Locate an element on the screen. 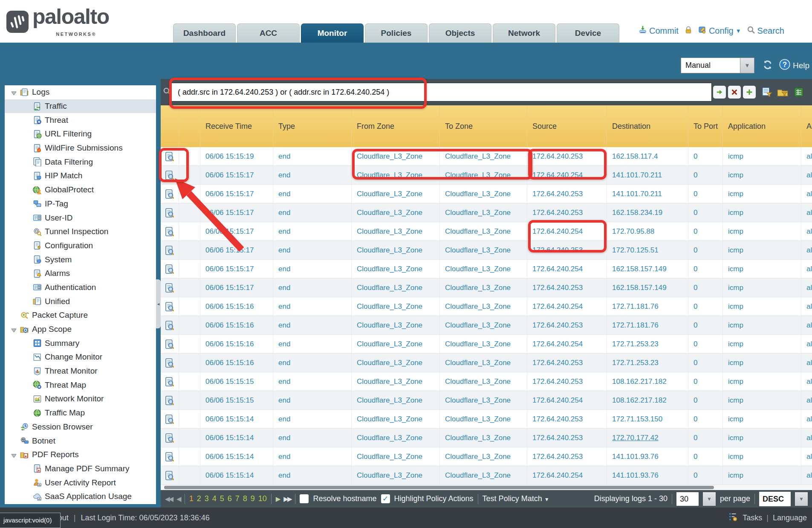 This screenshot has height=528, width=812. horizontal-scrollbar is located at coordinates (486, 487).